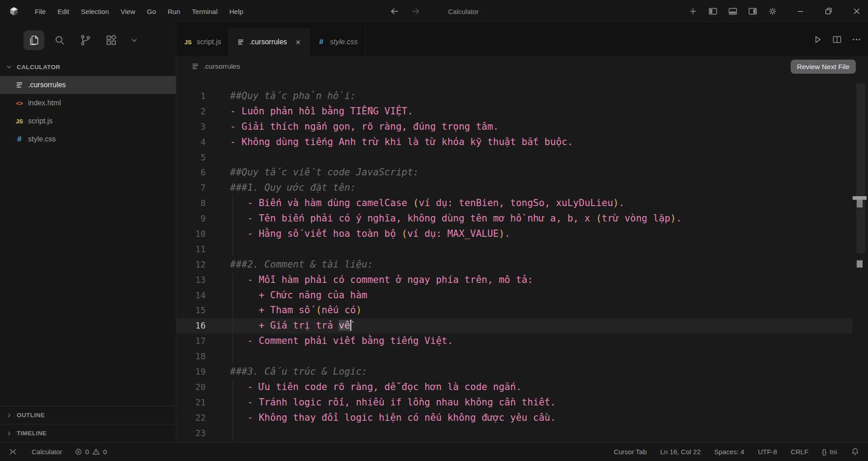 The width and height of the screenshot is (868, 461). Describe the element at coordinates (364, 127) in the screenshot. I see `line-content: - Giải thích ngắn gọn, rõ ràng, đúng trọ…` at that location.